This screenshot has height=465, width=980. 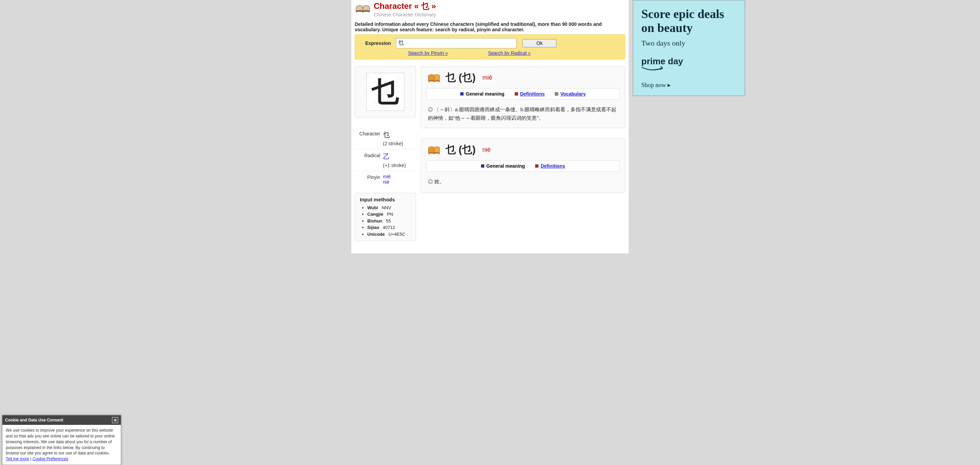 I want to click on tab-bar-1: General meaning Definitions Vocabulary, so click(x=523, y=94).